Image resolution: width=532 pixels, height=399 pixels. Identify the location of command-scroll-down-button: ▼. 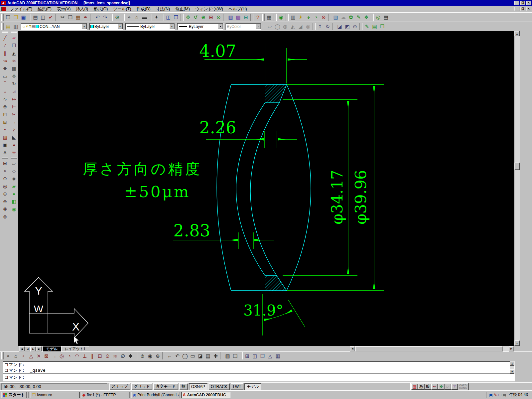
(512, 372).